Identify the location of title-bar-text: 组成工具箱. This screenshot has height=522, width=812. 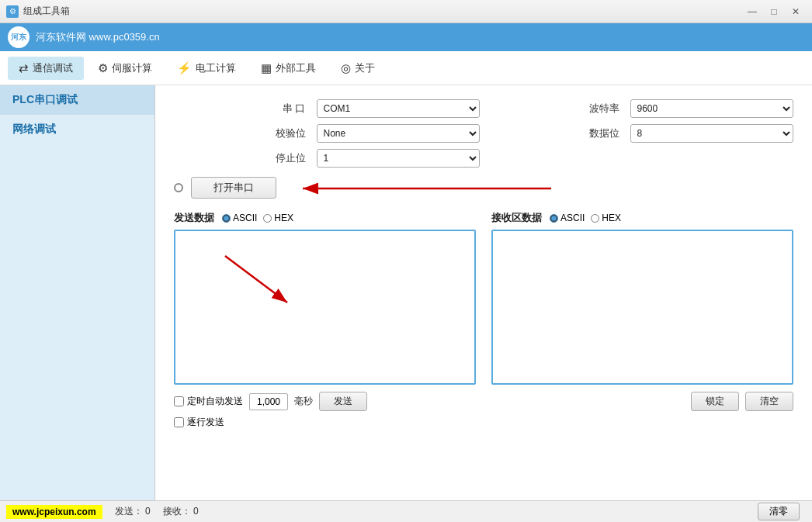
(47, 11).